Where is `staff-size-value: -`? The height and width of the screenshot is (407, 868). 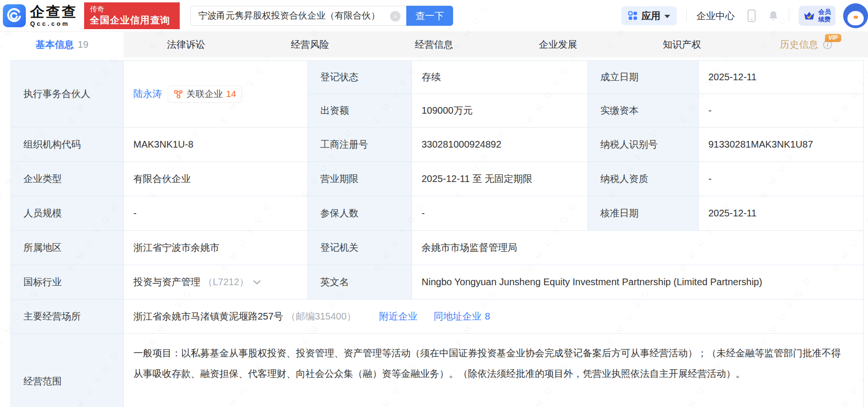
staff-size-value: - is located at coordinates (216, 214).